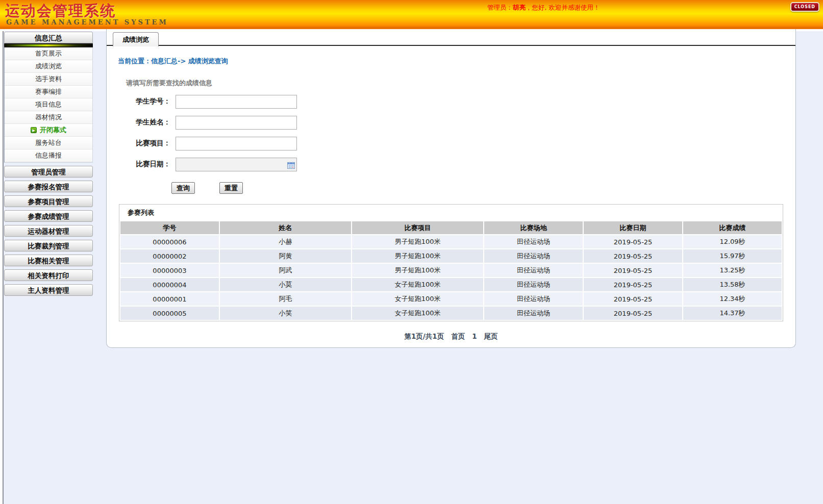 Image resolution: width=823 pixels, height=504 pixels. I want to click on sidebar-item-label: 服务站台, so click(48, 143).